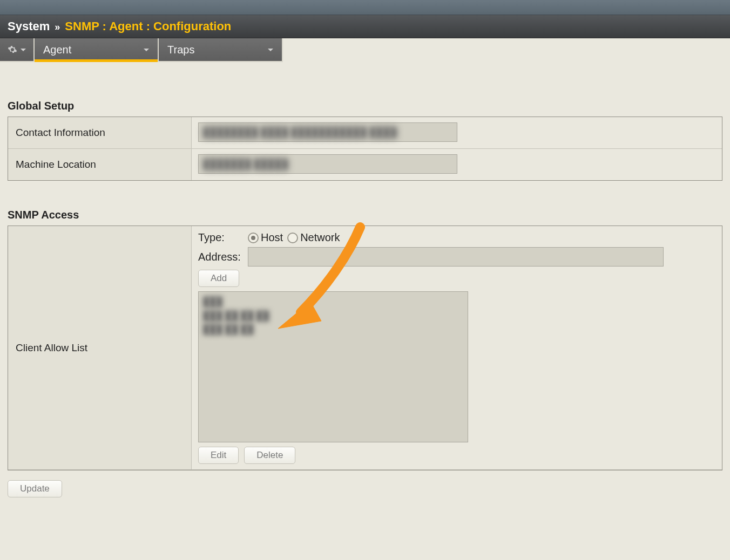 This screenshot has height=560, width=730. Describe the element at coordinates (57, 50) in the screenshot. I see `tab-label: Agent` at that location.